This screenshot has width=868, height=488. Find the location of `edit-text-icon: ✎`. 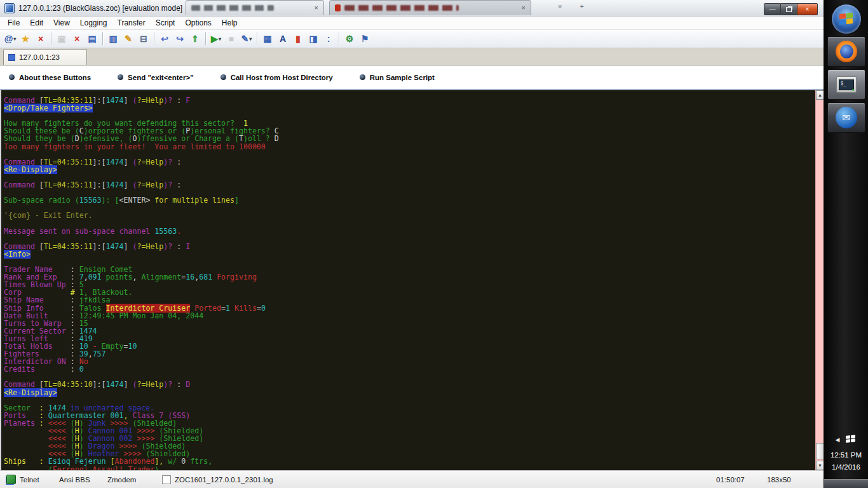

edit-text-icon: ✎ is located at coordinates (128, 39).